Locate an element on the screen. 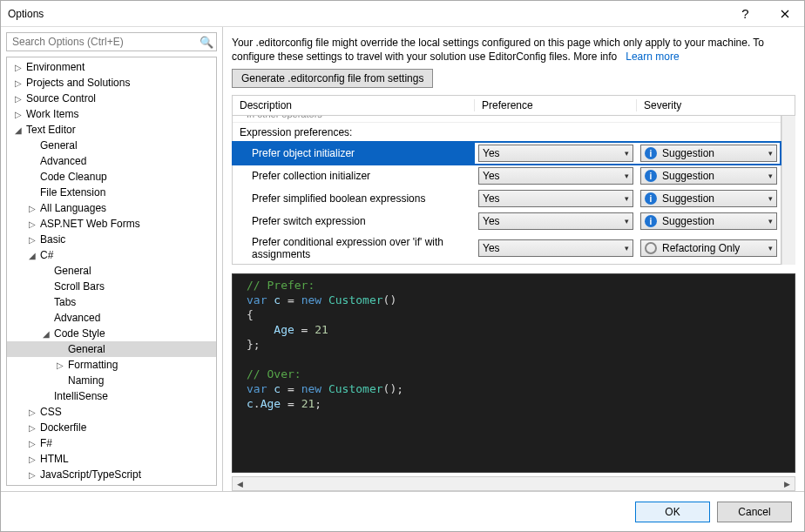 The image size is (805, 532). close-icon is located at coordinates (785, 14).